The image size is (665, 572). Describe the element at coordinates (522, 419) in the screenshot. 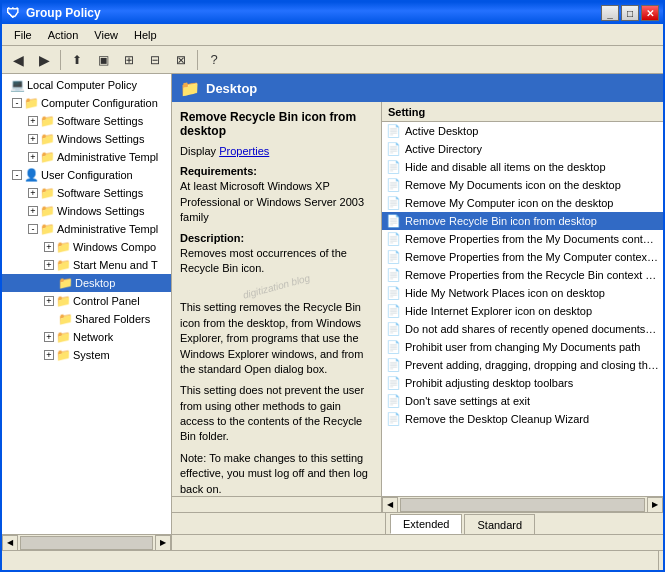

I see `setting-row: 📄Remove the Desktop Cleanup Wizard` at that location.